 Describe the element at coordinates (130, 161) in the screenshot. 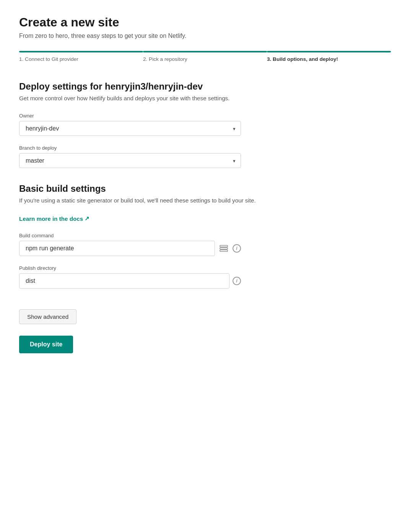

I see `branch-select-wrapper: master main develop ▾` at that location.